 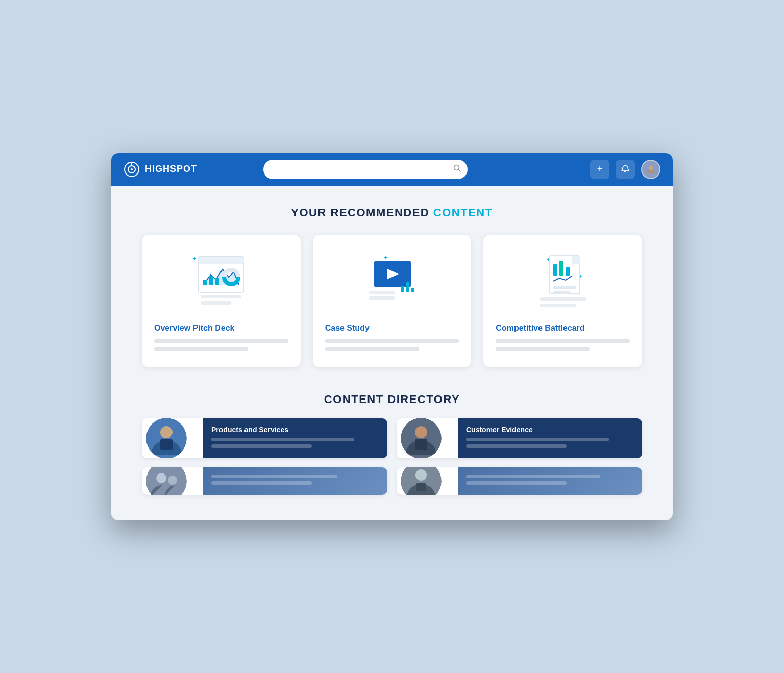 I want to click on products-line2, so click(x=261, y=446).